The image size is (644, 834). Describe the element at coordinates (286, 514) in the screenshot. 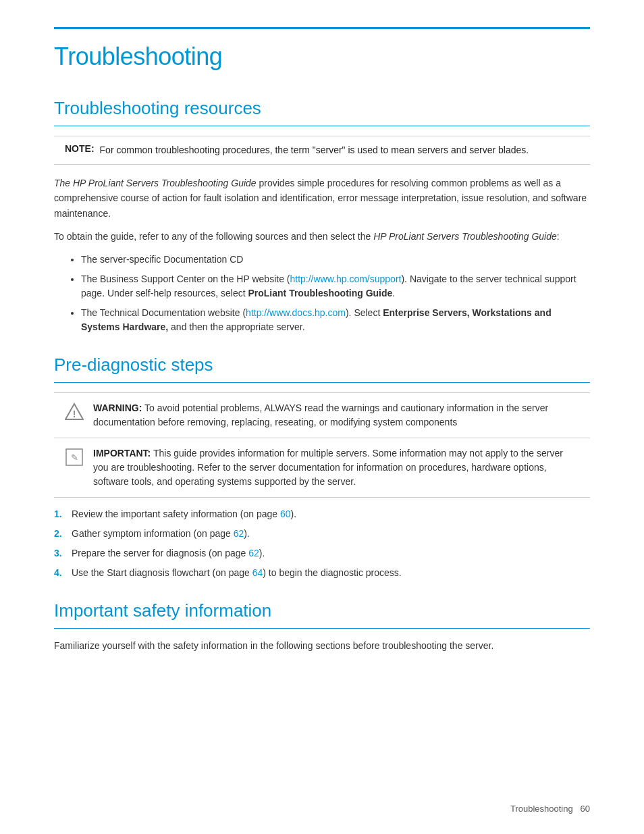

I see `page-link-60: 60` at that location.